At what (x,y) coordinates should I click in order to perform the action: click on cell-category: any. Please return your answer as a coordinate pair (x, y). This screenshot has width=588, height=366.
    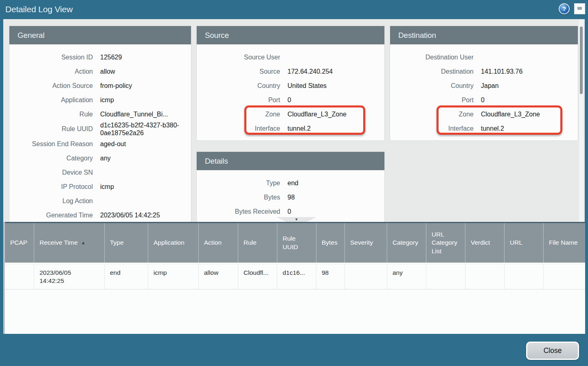
    Looking at the image, I should click on (407, 277).